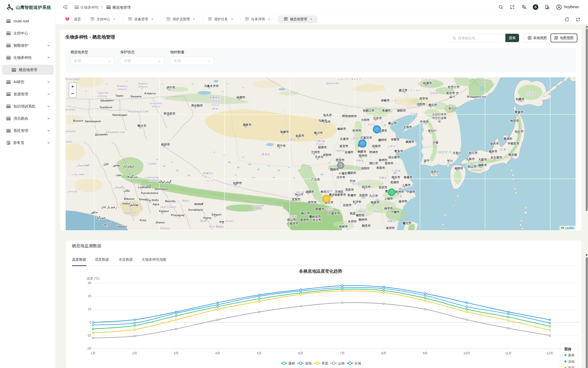 The image size is (588, 368). What do you see at coordinates (403, 201) in the screenshot?
I see `svg-text: 温州市` at bounding box center [403, 201].